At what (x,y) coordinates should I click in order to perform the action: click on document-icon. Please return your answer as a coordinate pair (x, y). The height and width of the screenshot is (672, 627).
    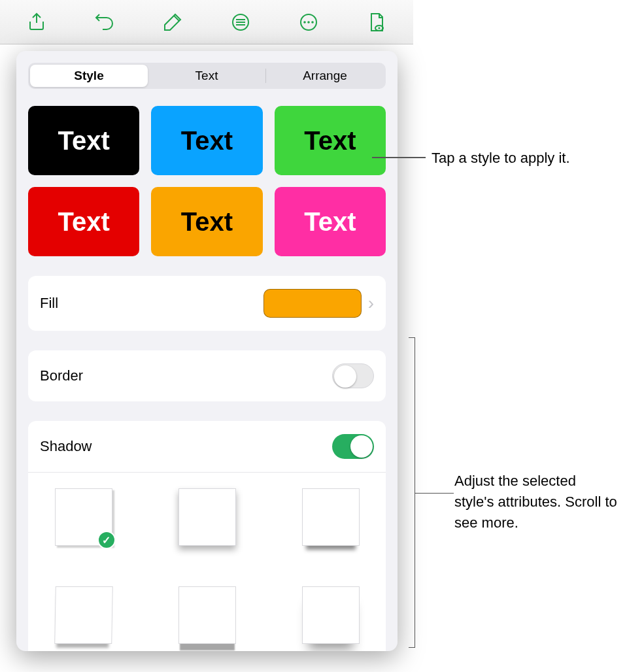
    Looking at the image, I should click on (377, 22).